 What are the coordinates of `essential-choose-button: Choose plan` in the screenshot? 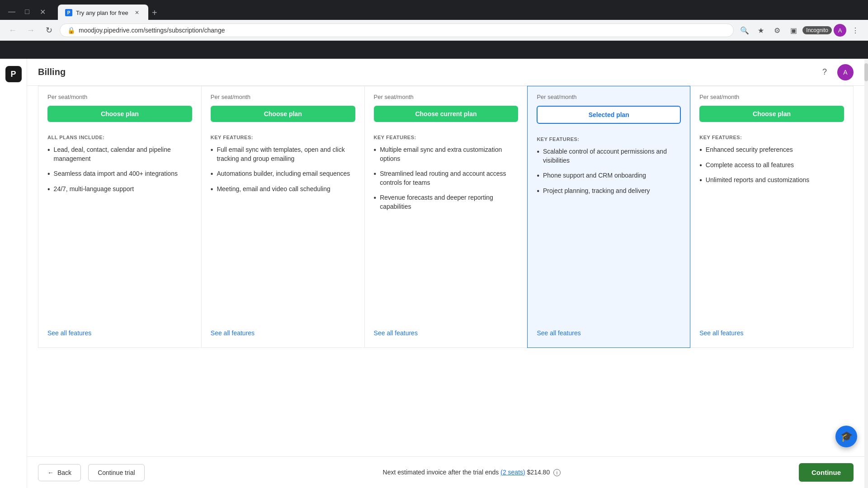 It's located at (120, 114).